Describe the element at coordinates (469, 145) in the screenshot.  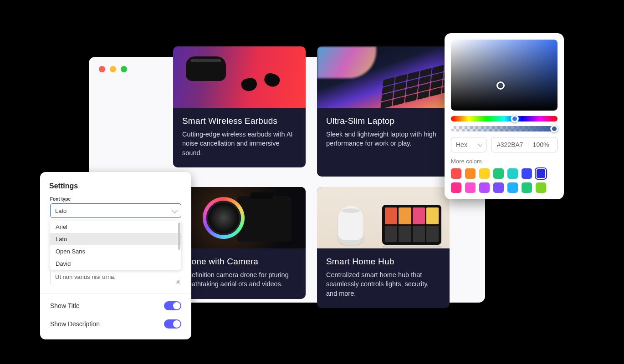
I see `color-format-select: Hex` at that location.